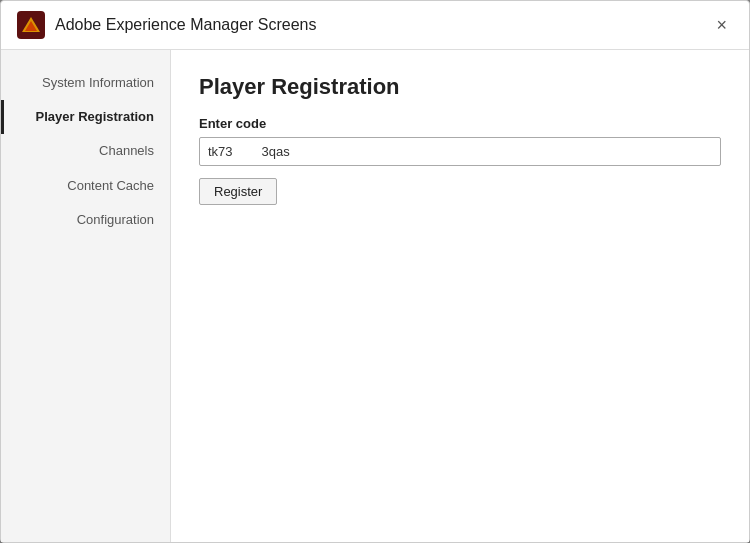 The width and height of the screenshot is (750, 543). I want to click on enter-code-label: Enter code, so click(460, 124).